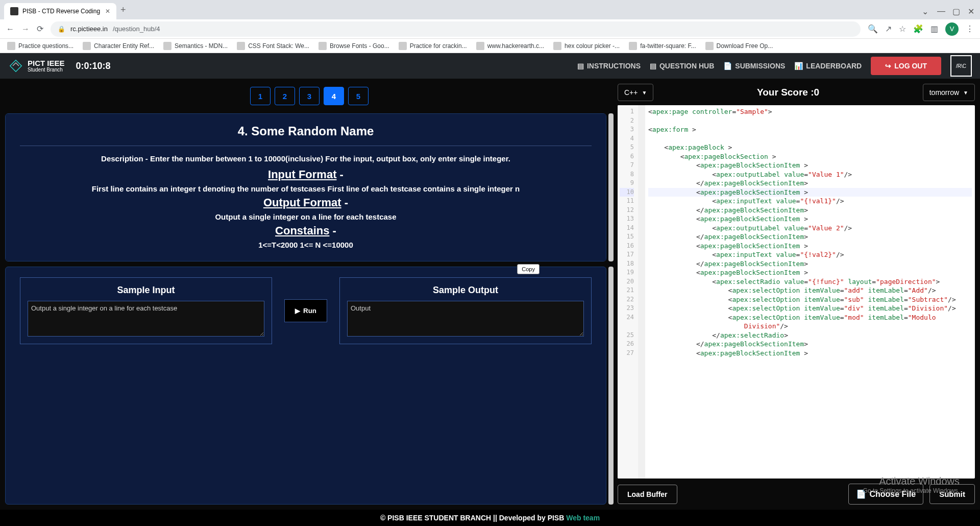 The width and height of the screenshot is (980, 526). What do you see at coordinates (124, 10) in the screenshot?
I see `new-tab-button: +` at bounding box center [124, 10].